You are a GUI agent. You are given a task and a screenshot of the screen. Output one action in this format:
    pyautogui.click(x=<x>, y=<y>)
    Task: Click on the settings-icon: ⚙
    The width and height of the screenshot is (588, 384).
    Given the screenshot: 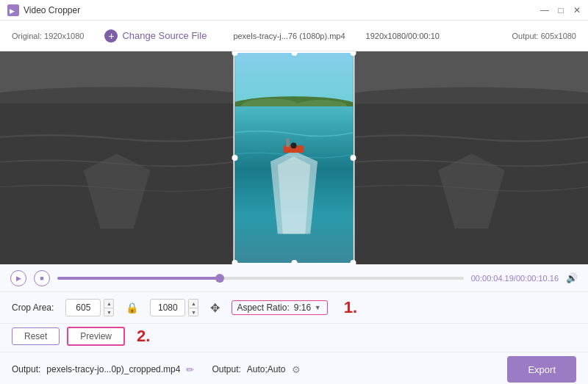 What is the action you would take?
    pyautogui.click(x=296, y=370)
    